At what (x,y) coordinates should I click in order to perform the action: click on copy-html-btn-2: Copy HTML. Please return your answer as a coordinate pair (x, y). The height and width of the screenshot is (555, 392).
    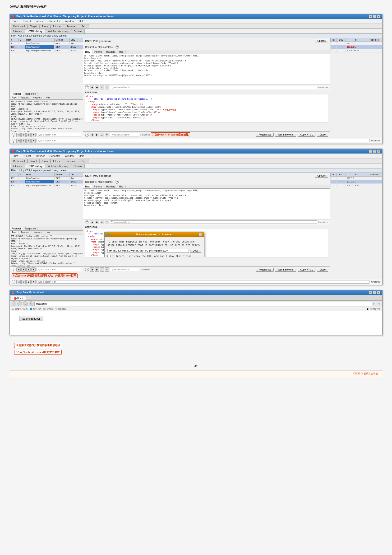
    Looking at the image, I should click on (306, 270).